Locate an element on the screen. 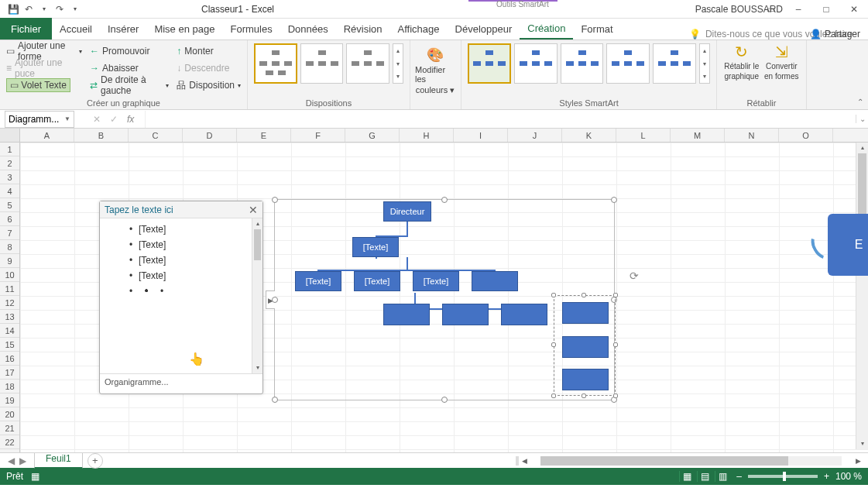  text-pane-scrollbar: ▴ ▾ is located at coordinates (257, 296).